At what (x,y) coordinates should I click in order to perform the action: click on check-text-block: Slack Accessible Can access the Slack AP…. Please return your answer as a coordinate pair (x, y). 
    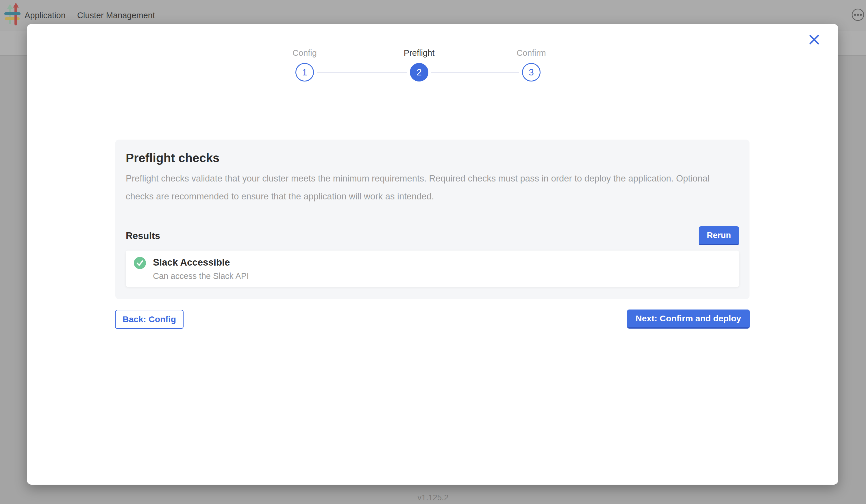
    Looking at the image, I should click on (201, 269).